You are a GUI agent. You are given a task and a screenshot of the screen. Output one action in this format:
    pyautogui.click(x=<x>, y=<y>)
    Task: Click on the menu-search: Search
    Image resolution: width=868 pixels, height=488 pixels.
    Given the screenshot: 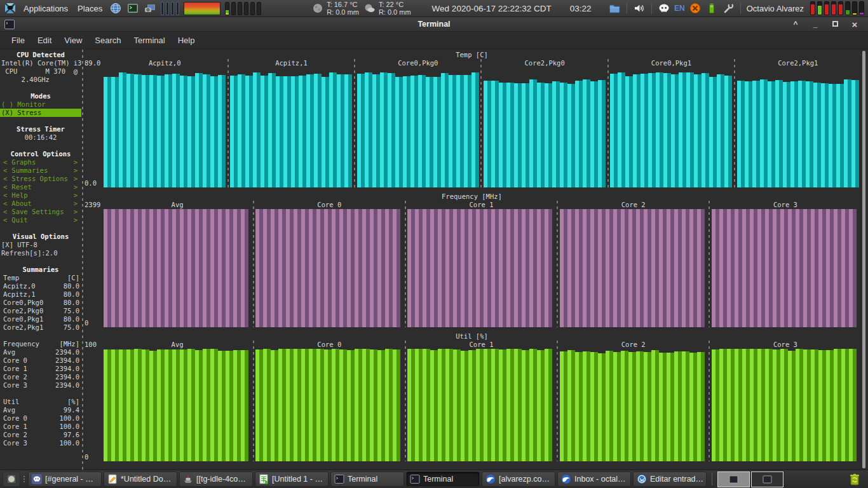 What is the action you would take?
    pyautogui.click(x=108, y=41)
    